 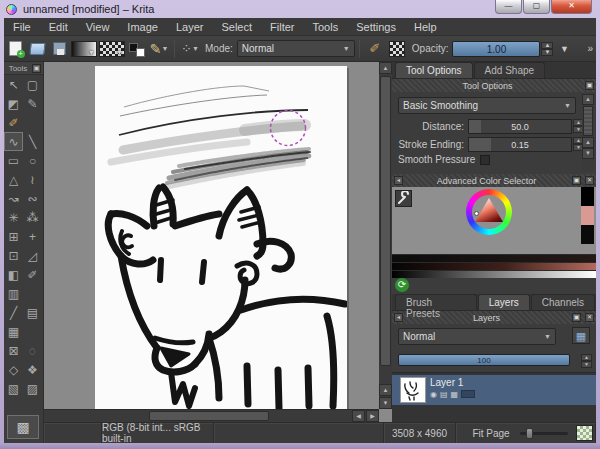 What do you see at coordinates (494, 220) in the screenshot?
I see `advanced-color-selector` at bounding box center [494, 220].